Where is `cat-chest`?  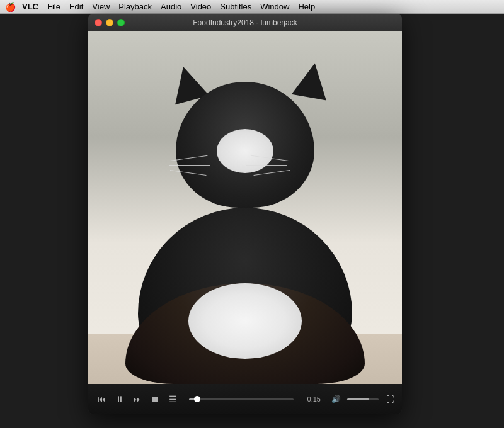 cat-chest is located at coordinates (245, 321).